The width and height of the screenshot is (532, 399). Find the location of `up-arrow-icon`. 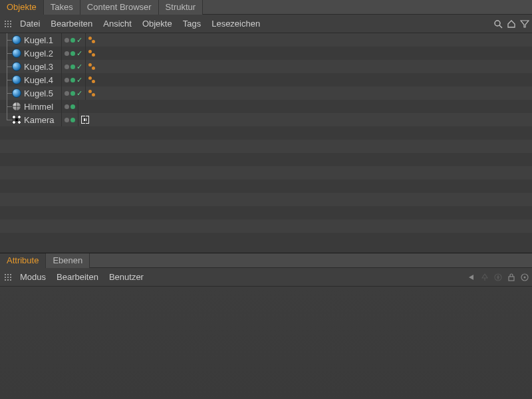

up-arrow-icon is located at coordinates (485, 277).